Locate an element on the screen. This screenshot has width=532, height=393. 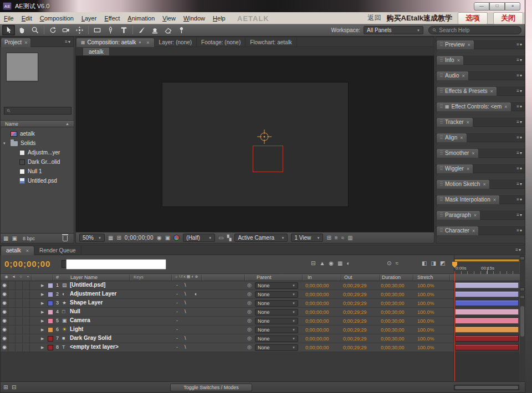
project-name-column-header: Name ▲ is located at coordinates (37, 124).